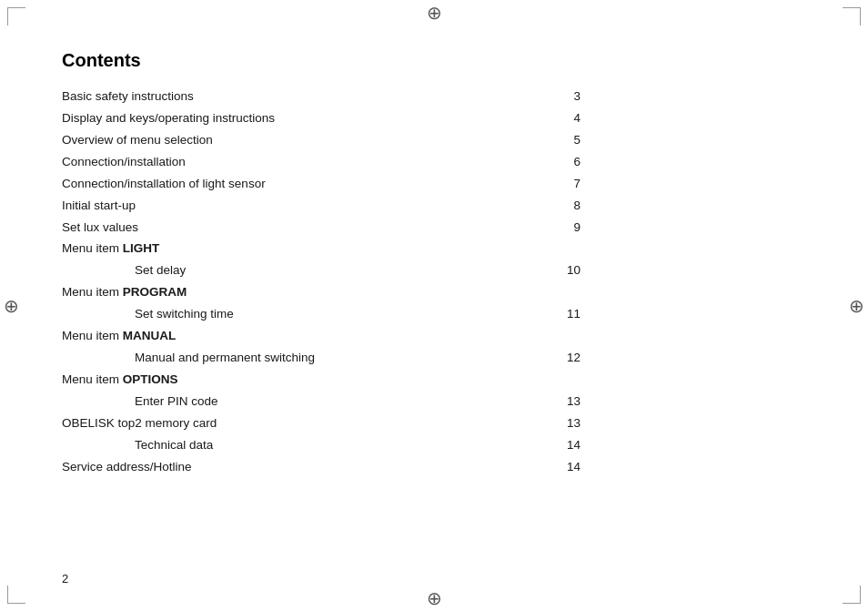  I want to click on toc-row: Overview of menu selection 5, so click(326, 140).